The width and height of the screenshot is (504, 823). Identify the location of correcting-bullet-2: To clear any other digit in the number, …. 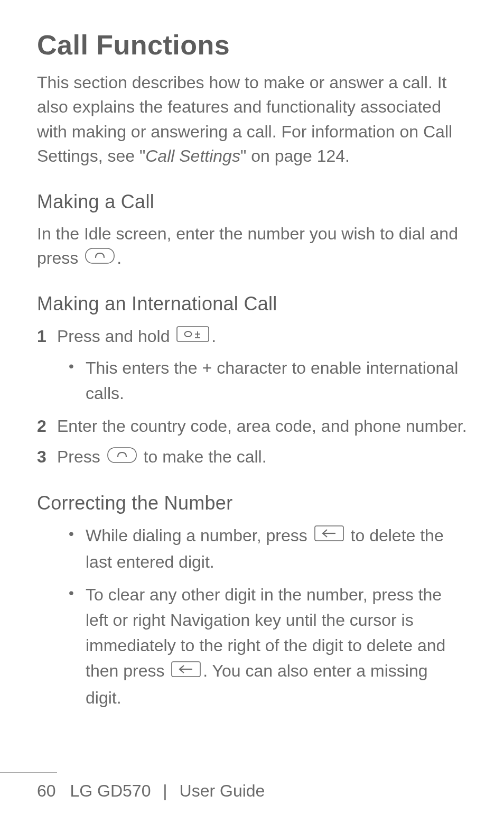
(252, 646).